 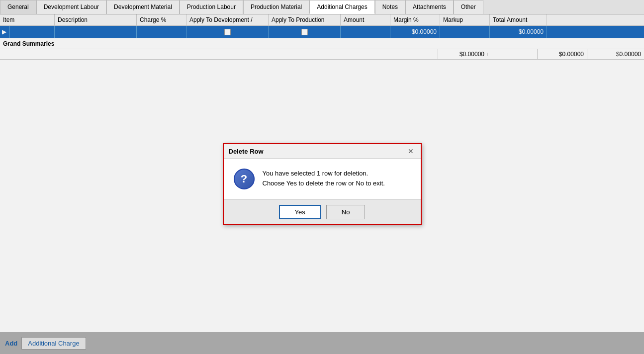 What do you see at coordinates (430, 7) in the screenshot?
I see `tab-attachments: Attachments` at bounding box center [430, 7].